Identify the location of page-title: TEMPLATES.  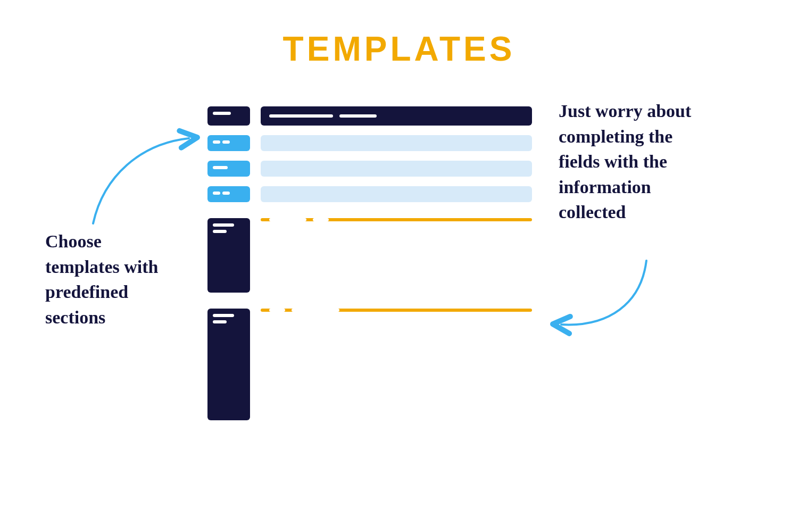
(399, 49).